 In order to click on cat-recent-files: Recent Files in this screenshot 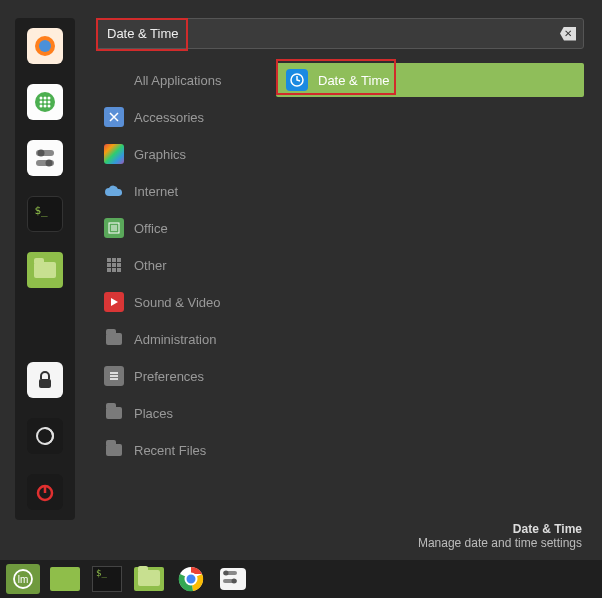, I will do `click(181, 450)`.